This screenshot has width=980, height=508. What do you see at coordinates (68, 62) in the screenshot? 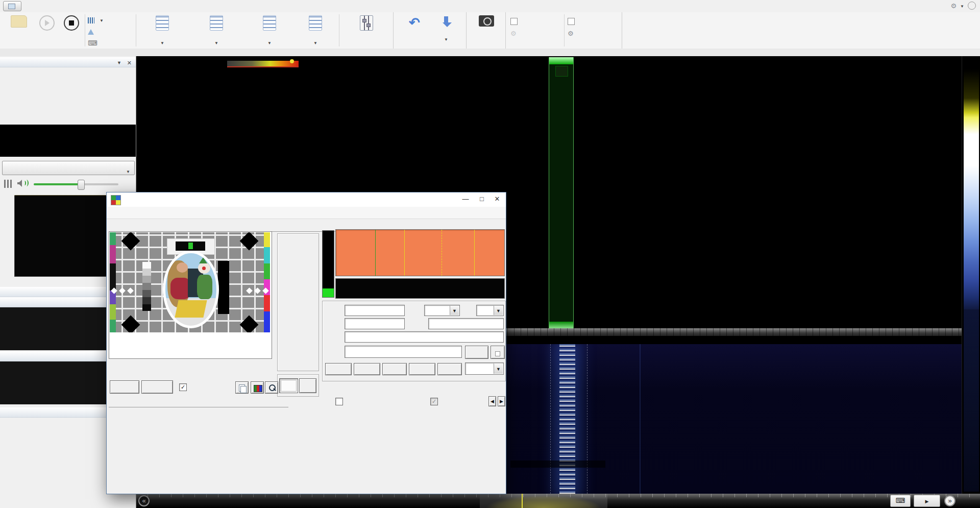
I see `receive-panel-header: ▼ ✕` at bounding box center [68, 62].